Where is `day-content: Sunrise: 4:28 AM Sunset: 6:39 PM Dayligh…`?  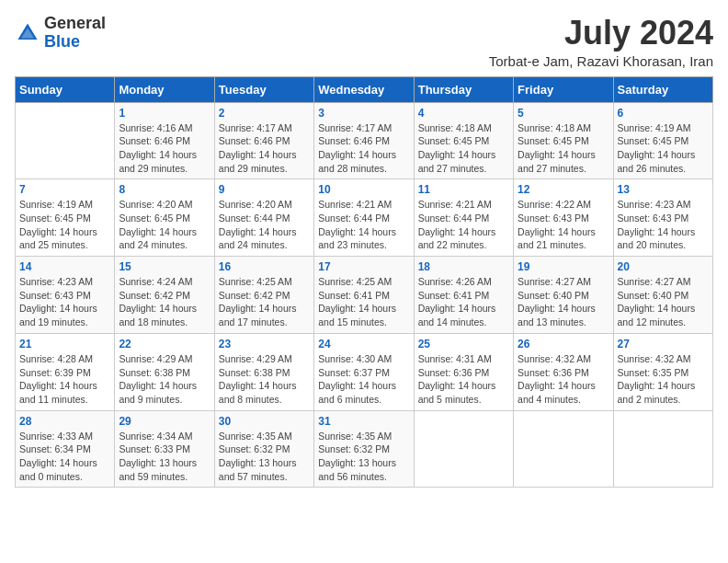
day-content: Sunrise: 4:28 AM Sunset: 6:39 PM Dayligh… is located at coordinates (64, 379).